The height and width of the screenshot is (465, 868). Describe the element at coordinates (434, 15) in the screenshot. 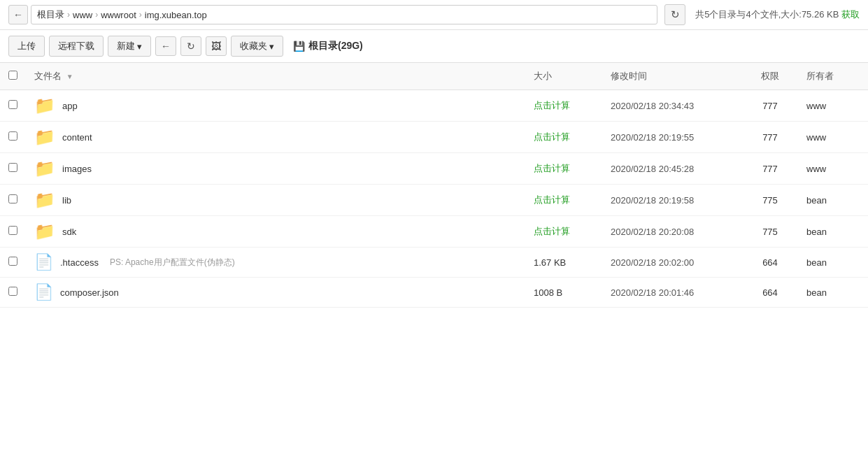

I see `breadcrumb-bar: ← 根目录 › www › wwwroot › img.xubean.top ↻…` at that location.